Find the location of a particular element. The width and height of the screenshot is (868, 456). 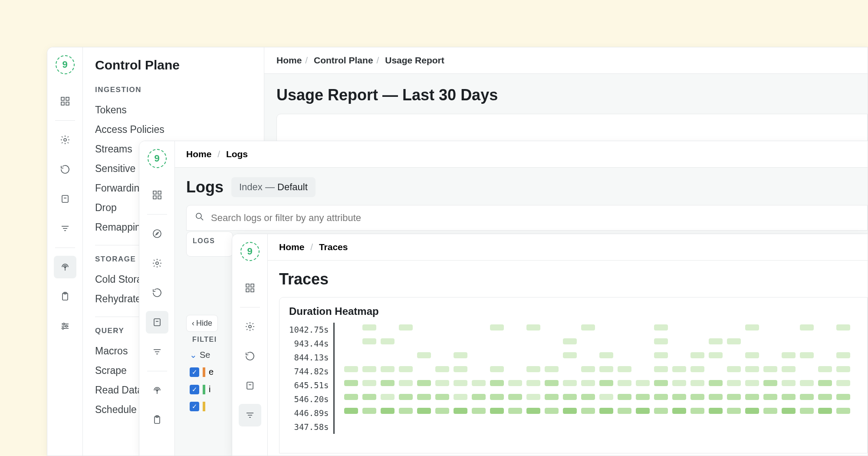

hide-button: ‹ Hide is located at coordinates (202, 323).